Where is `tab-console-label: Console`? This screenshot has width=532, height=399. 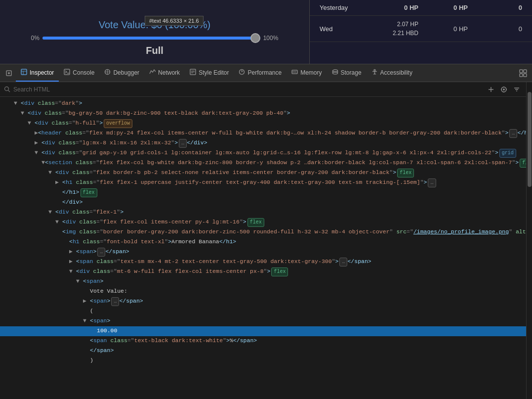
tab-console-label: Console is located at coordinates (83, 73).